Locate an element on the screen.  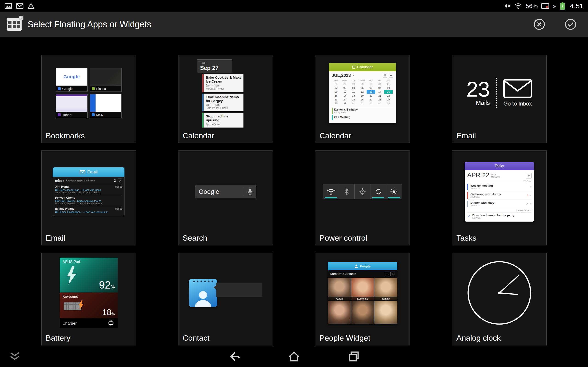
event-subtitle: All day event is located at coordinates (346, 112).